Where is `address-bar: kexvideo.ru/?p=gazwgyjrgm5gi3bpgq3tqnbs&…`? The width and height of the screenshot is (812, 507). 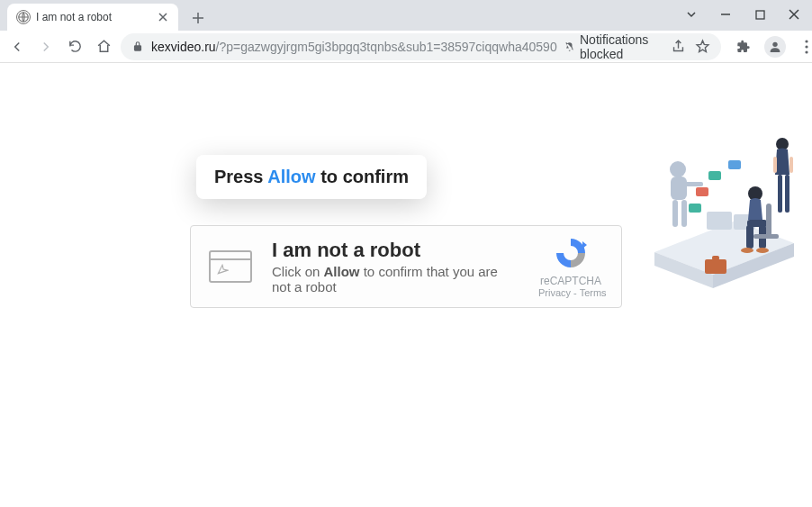
address-bar: kexvideo.ru/?p=gazwgyjrgm5gi3bpgq3tqnbs&… is located at coordinates (421, 47).